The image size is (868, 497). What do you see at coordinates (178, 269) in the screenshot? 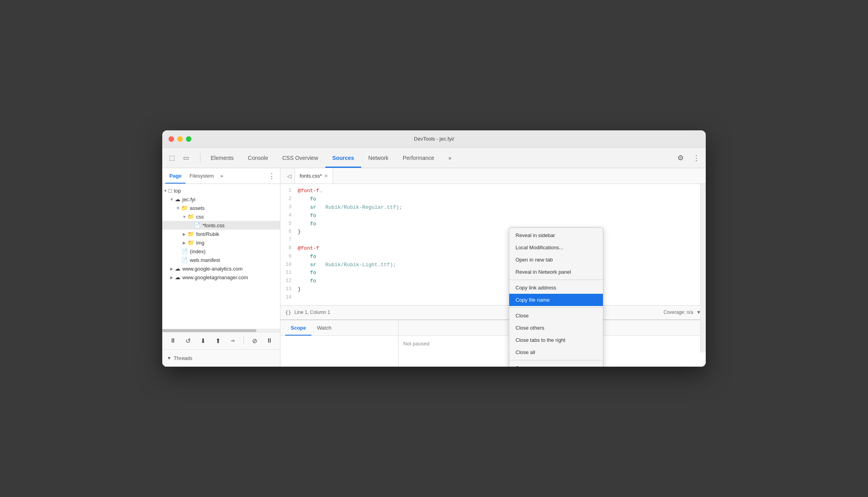
I see `cloud-icon-analytics: ☁` at bounding box center [178, 269].